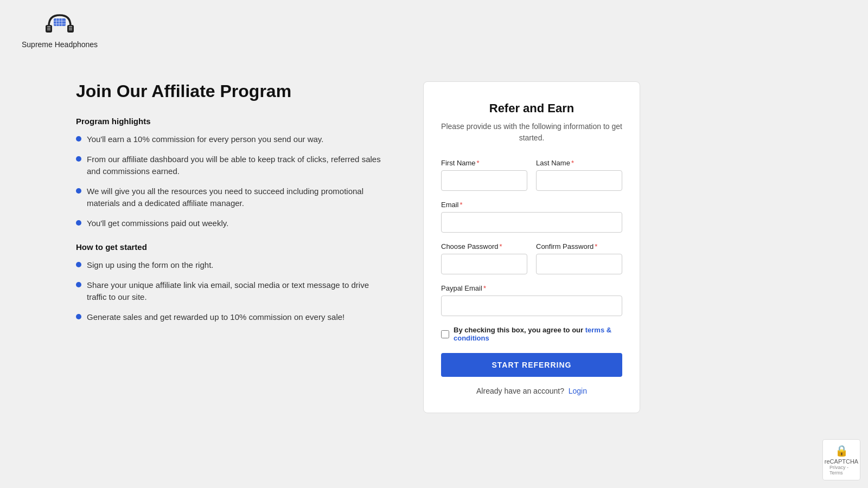 This screenshot has width=868, height=488. What do you see at coordinates (484, 175) in the screenshot?
I see `first-name-group: First Name*` at bounding box center [484, 175].